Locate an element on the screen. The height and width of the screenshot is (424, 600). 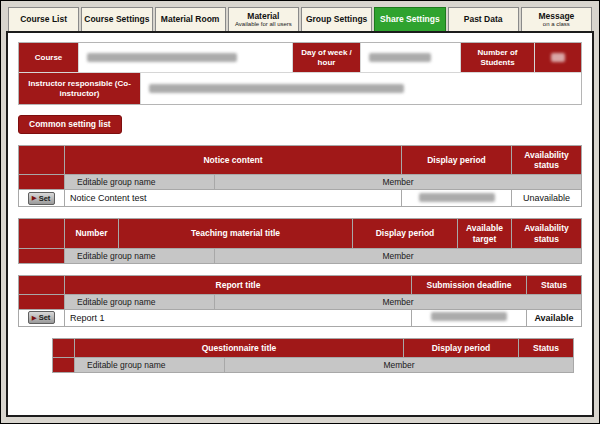
tab-course-list: Course List is located at coordinates (44, 19).